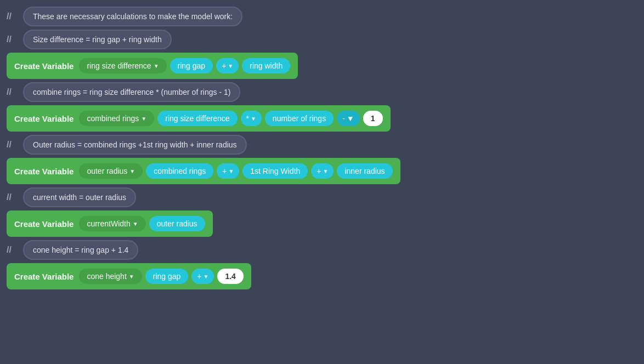 Image resolution: width=644 pixels, height=364 pixels. Describe the element at coordinates (13, 39) in the screenshot. I see `comment-prefix-2: //` at that location.